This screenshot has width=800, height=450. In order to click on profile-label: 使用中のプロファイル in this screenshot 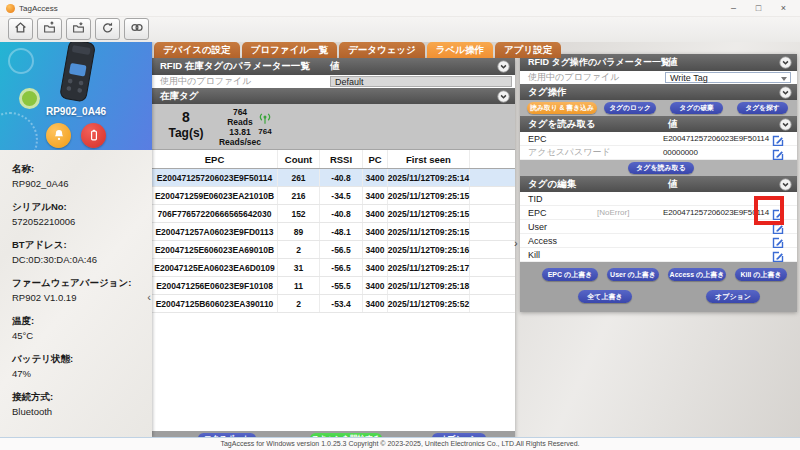, I will do `click(206, 82)`.